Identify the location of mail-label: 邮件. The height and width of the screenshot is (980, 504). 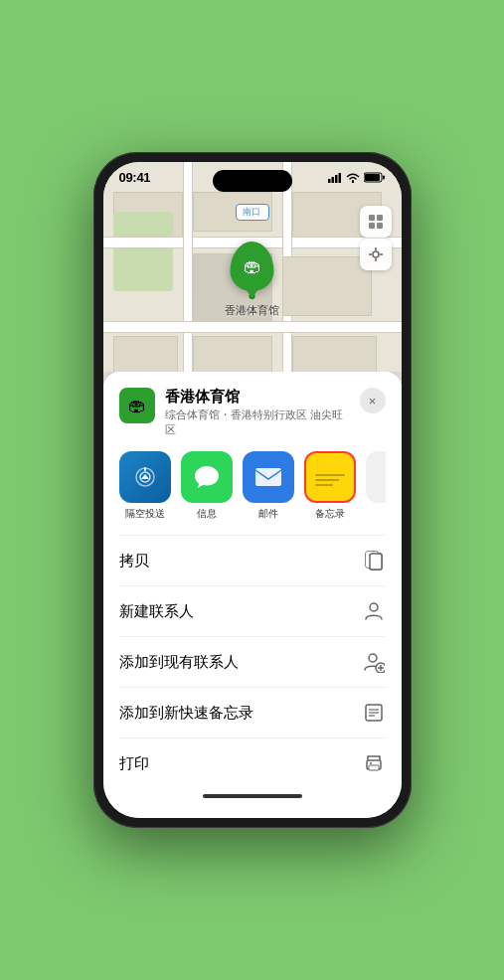
(268, 514).